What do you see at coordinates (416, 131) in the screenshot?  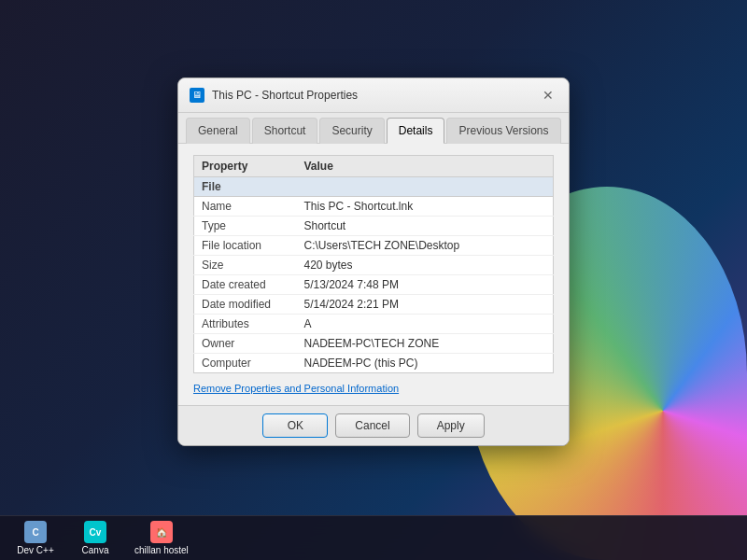 I see `tab-details: Details` at bounding box center [416, 131].